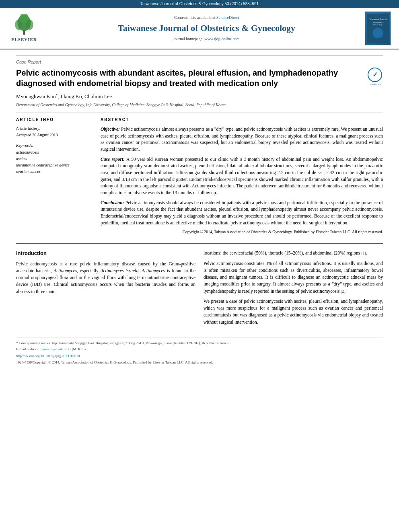 The width and height of the screenshot is (399, 532). What do you see at coordinates (54, 172) in the screenshot?
I see `keyword-item: ovarian cancer` at bounding box center [54, 172].